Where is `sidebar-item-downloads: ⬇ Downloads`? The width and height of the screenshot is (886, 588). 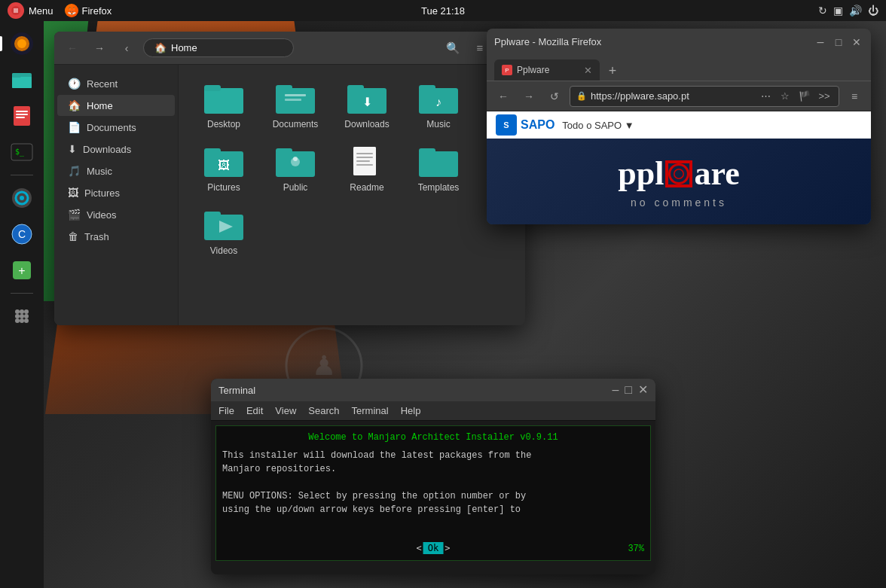 sidebar-item-downloads: ⬇ Downloads is located at coordinates (116, 149).